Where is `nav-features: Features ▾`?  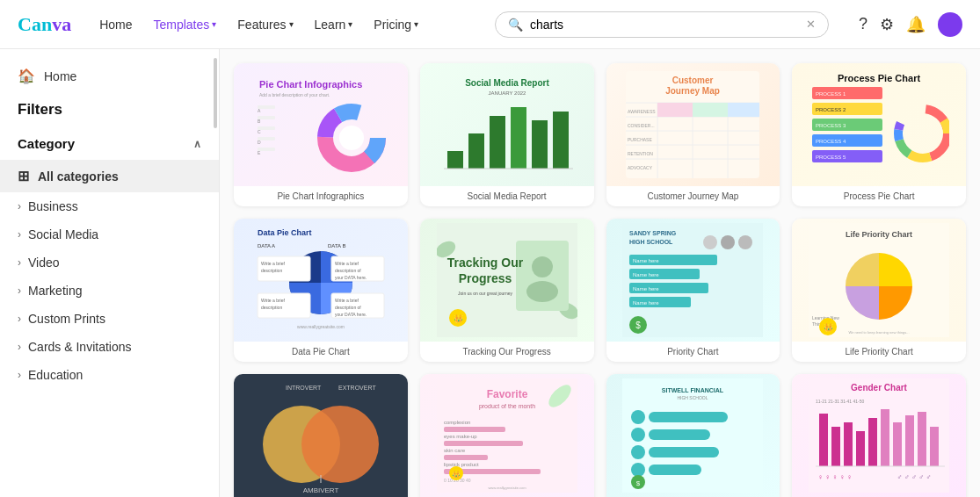
nav-features: Features ▾ is located at coordinates (265, 25).